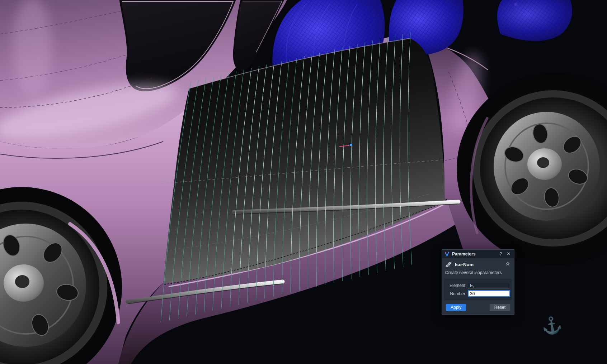 The image size is (607, 364). Describe the element at coordinates (478, 282) in the screenshot. I see `parameters-panel: Parameters ? ✕ Iso-Num` at that location.